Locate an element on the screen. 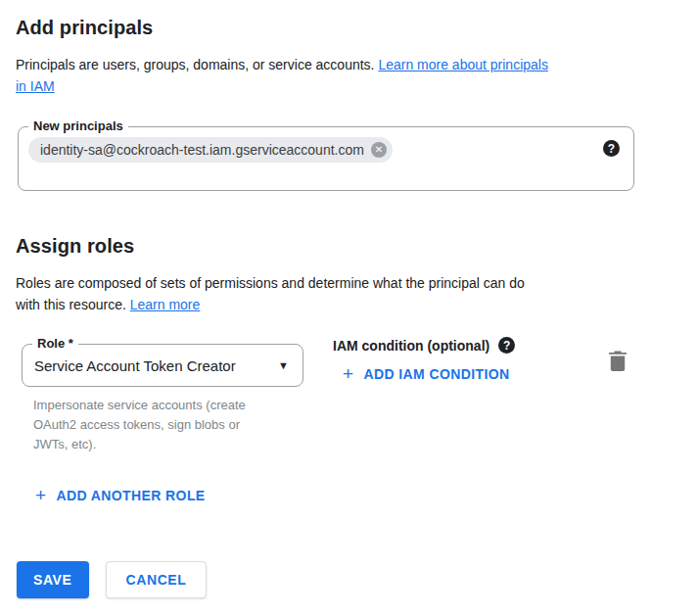 The height and width of the screenshot is (616, 698). roles-description: Roles are composed of sets of permission… is located at coordinates (349, 294).